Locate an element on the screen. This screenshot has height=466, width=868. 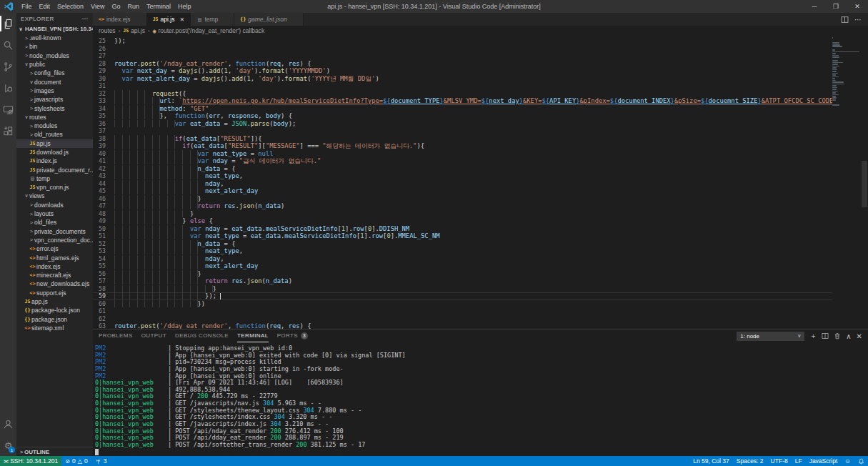
tree-item-minecraft.ejs: <>minecraft.ejs is located at coordinates (54, 275).